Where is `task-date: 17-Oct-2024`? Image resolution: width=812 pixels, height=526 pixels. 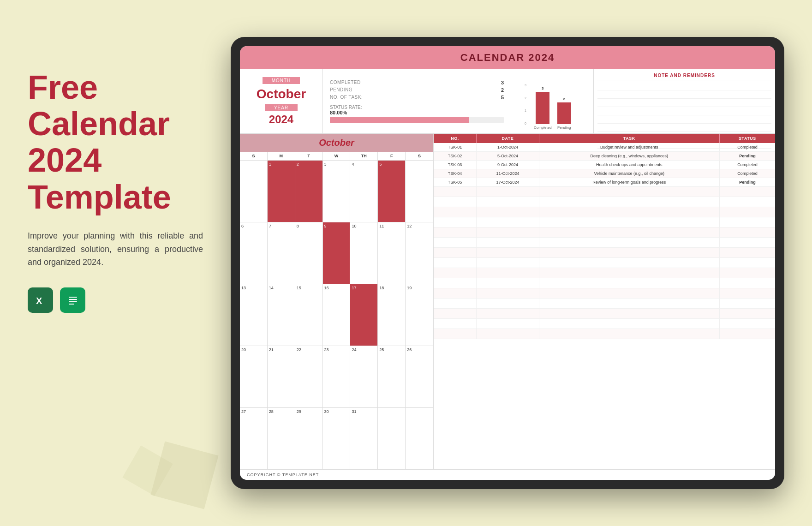
task-date: 17-Oct-2024 is located at coordinates (508, 183).